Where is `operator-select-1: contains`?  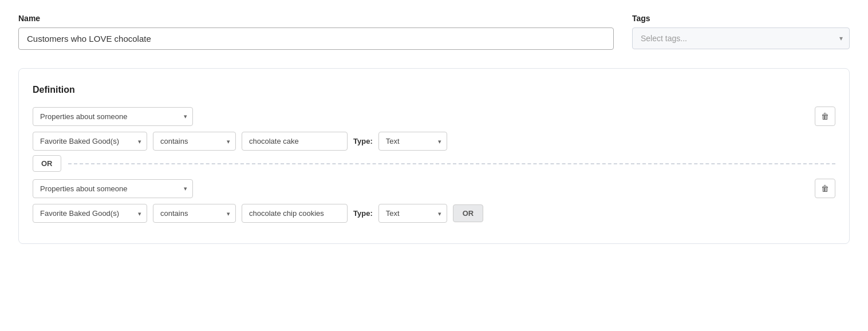 operator-select-1: contains is located at coordinates (195, 141).